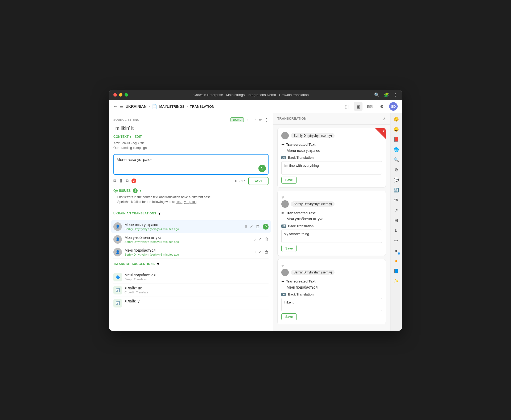 This screenshot has height=420, width=511. Describe the element at coordinates (191, 264) in the screenshot. I see `suggestions-section-header: TM AND MT SUGGESTIONS ▾` at that location.